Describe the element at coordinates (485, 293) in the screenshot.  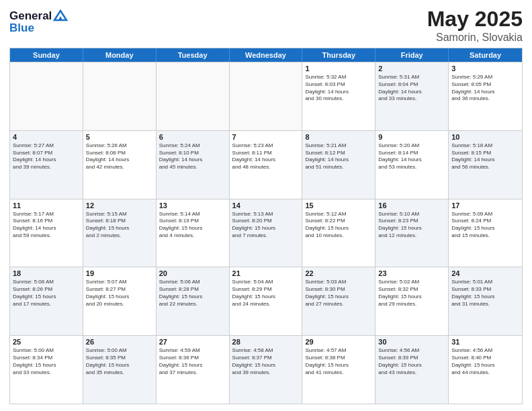
I see `cell-info: Sunrise: 5:01 AM Sunset: 8:33 PM Dayligh…` at that location.